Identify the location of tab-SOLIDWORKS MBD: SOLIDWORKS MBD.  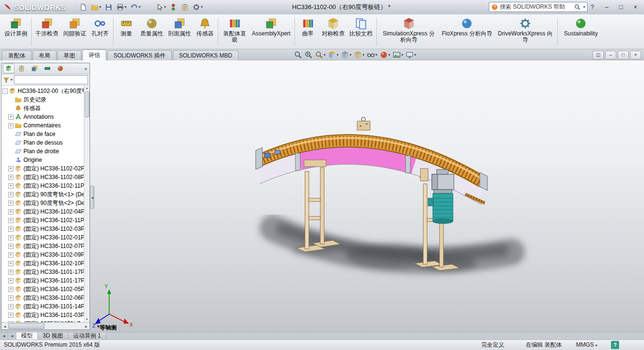
(206, 56).